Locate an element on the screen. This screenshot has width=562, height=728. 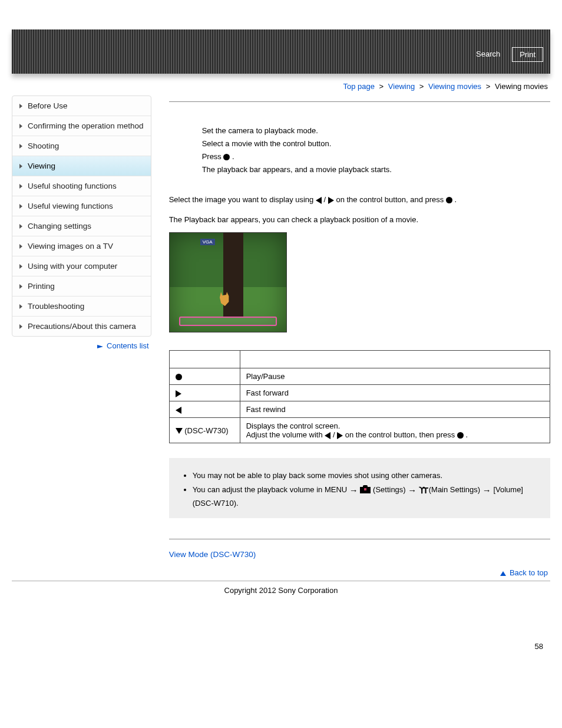
sidebar-item-label: Shooting is located at coordinates (44, 146).